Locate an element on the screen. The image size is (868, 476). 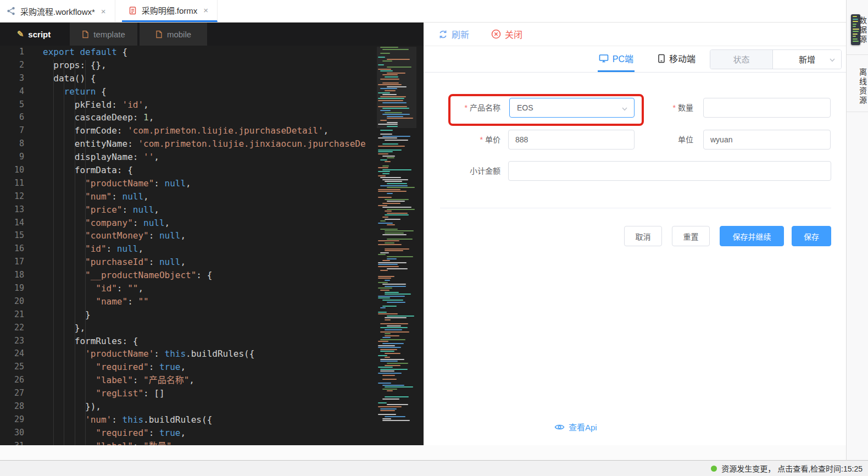
workflow-icon is located at coordinates (11, 11).